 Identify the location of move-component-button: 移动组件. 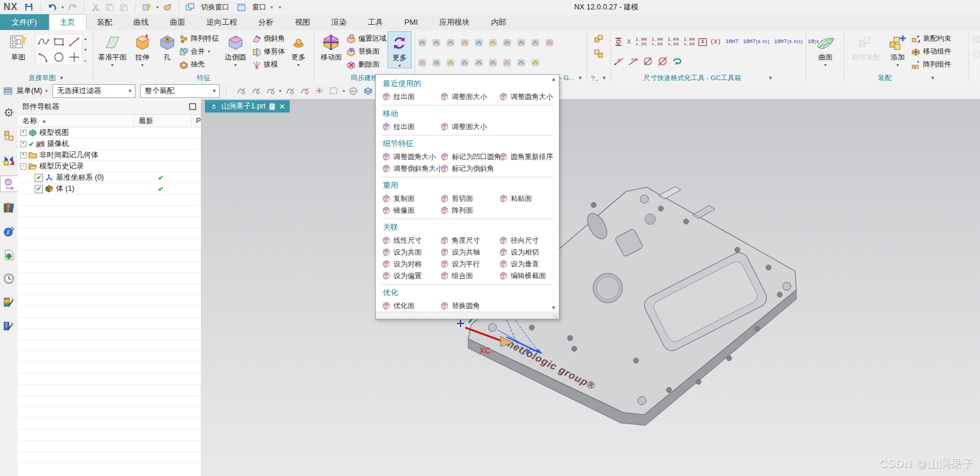
(931, 52).